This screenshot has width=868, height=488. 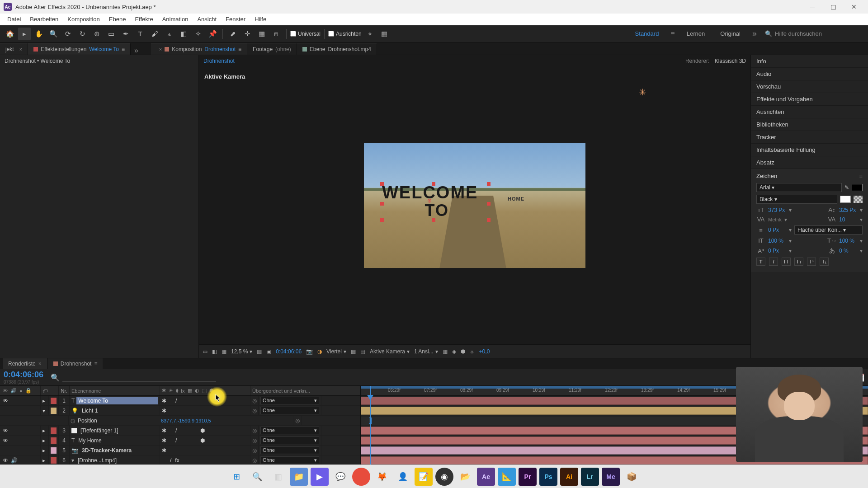 I want to click on hand-tool: ✋, so click(x=39, y=34).